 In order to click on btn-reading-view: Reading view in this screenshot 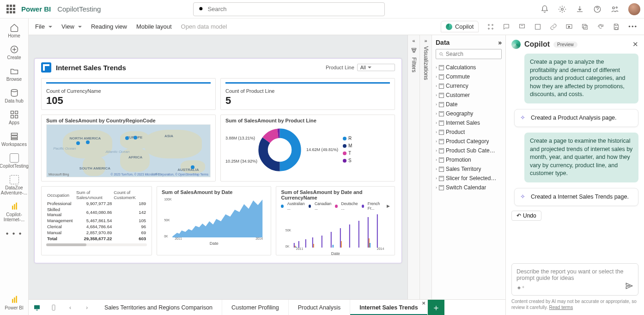, I will do `click(109, 27)`.